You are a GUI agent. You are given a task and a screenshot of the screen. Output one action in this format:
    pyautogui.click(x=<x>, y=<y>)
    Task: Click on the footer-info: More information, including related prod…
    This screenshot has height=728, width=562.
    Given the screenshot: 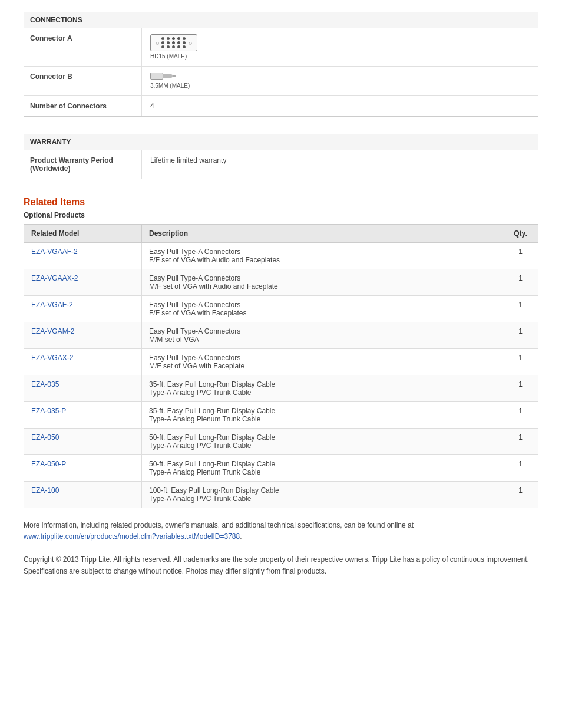 What is the action you would take?
    pyautogui.click(x=281, y=531)
    